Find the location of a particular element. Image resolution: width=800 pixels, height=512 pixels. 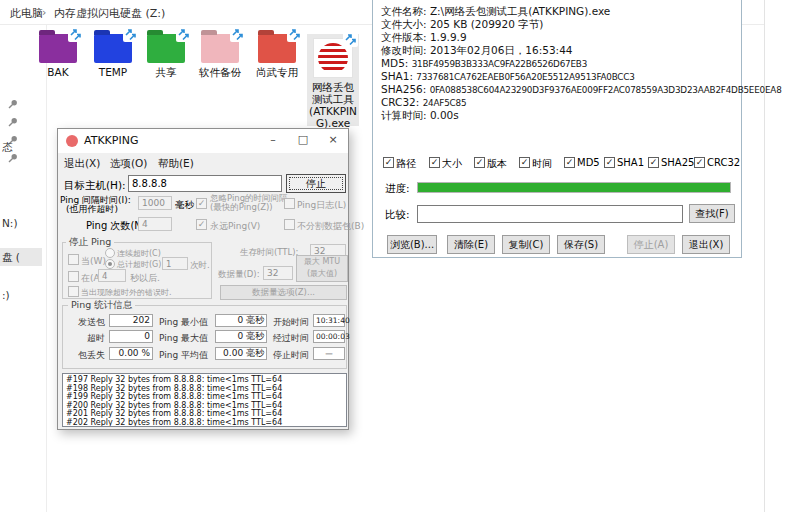

nav-item-clipped: 盘 ( is located at coordinates (11, 258).